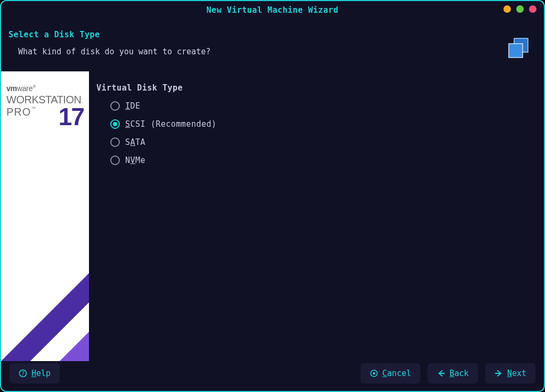 The width and height of the screenshot is (545, 392). I want to click on sidebar-brand-panel: vmware® WORKSTATION PRO™ 17, so click(45, 216).